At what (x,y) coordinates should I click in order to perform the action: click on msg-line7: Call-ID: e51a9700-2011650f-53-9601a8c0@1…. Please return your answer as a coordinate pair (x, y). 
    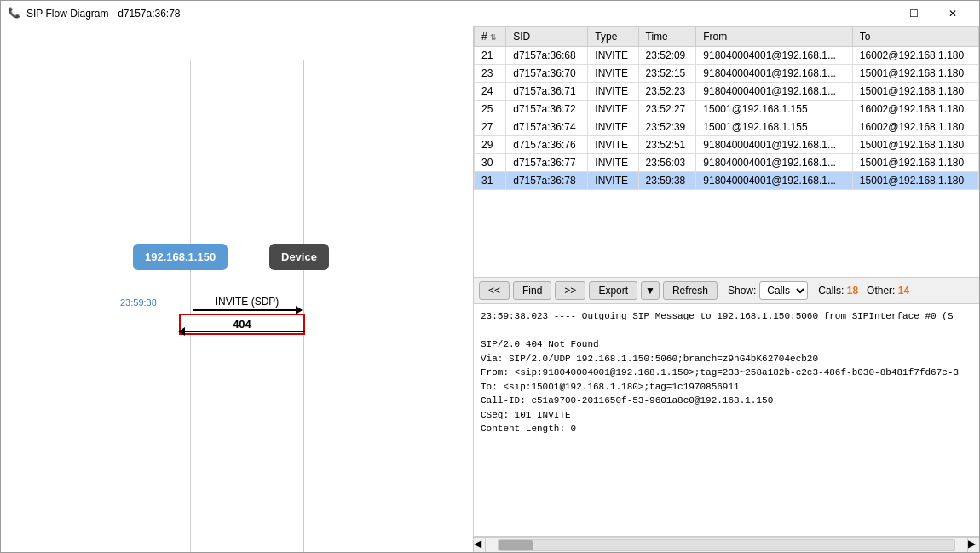
    Looking at the image, I should click on (726, 400).